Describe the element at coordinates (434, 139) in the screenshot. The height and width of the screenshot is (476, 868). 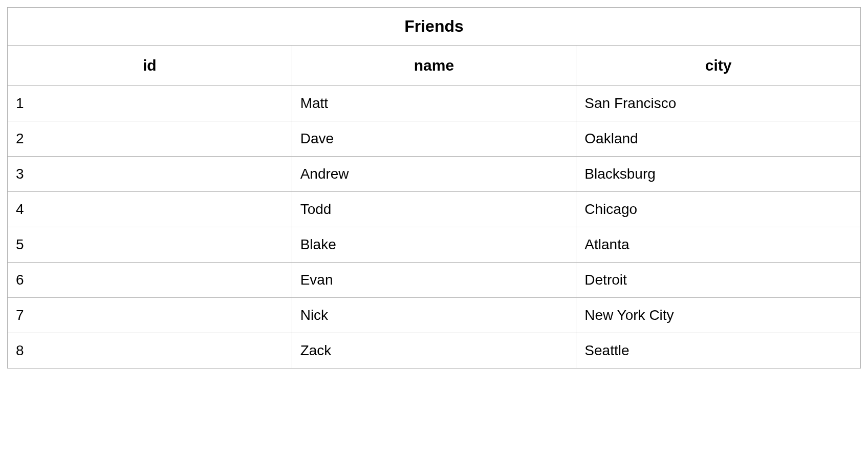
I see `cell-name: Dave` at that location.